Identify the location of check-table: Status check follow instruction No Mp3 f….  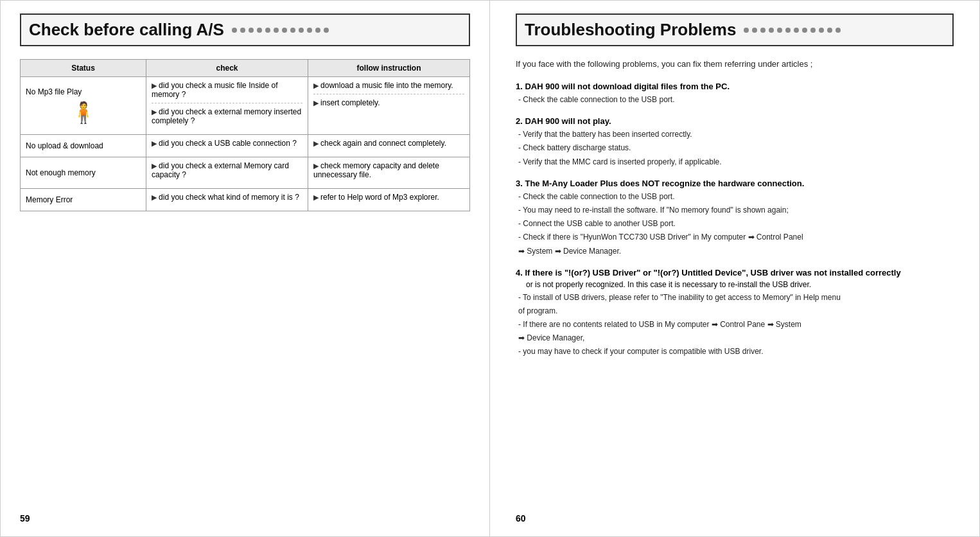
(245, 135).